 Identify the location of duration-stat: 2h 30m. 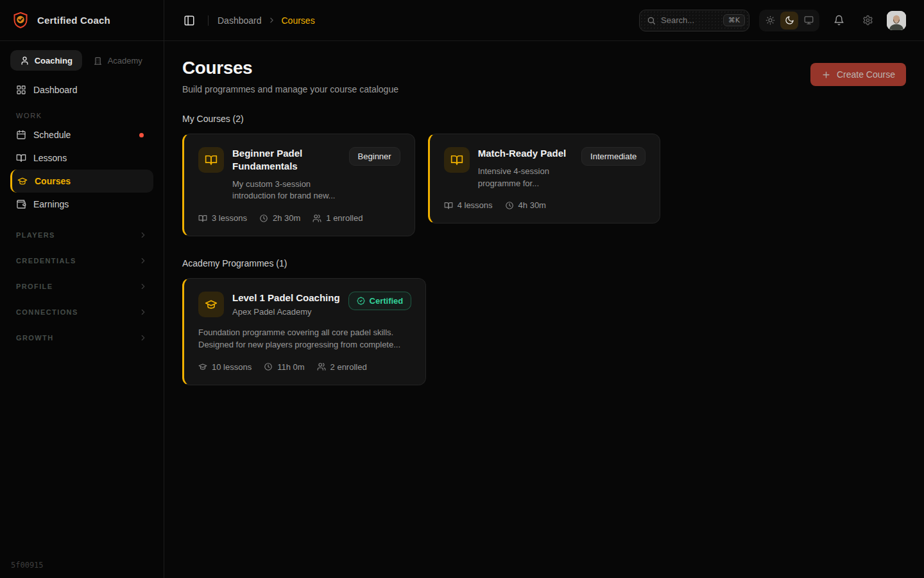
(280, 218).